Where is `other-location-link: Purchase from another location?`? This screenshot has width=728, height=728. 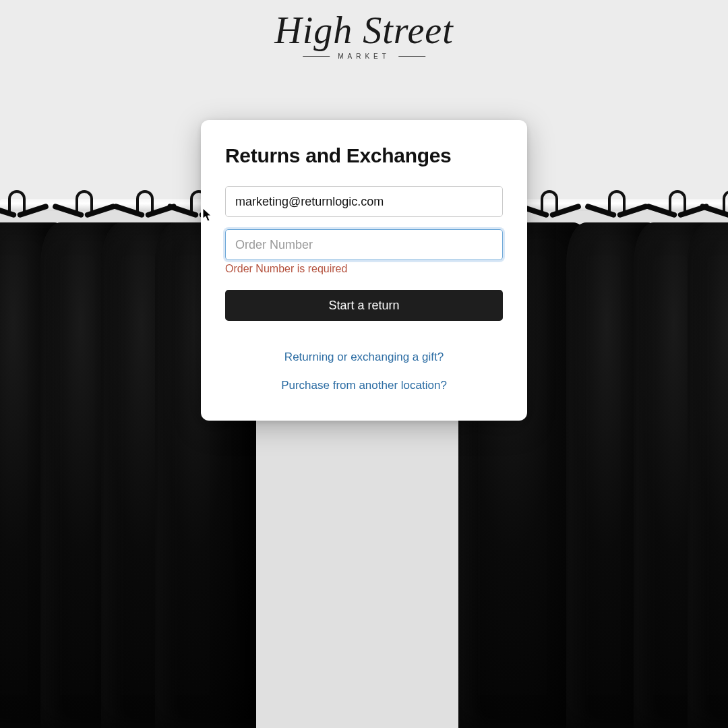 other-location-link: Purchase from another location? is located at coordinates (364, 386).